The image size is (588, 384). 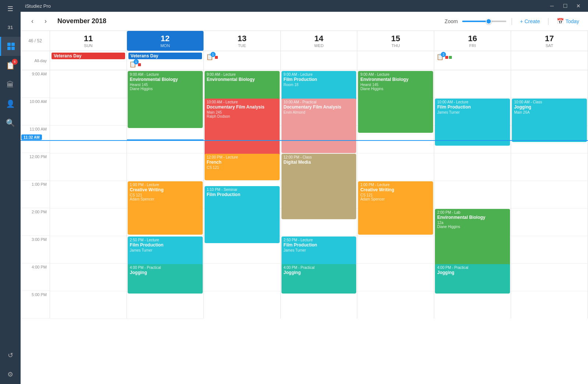 I want to click on sidebar-item-calendar: 31, so click(x=10, y=27).